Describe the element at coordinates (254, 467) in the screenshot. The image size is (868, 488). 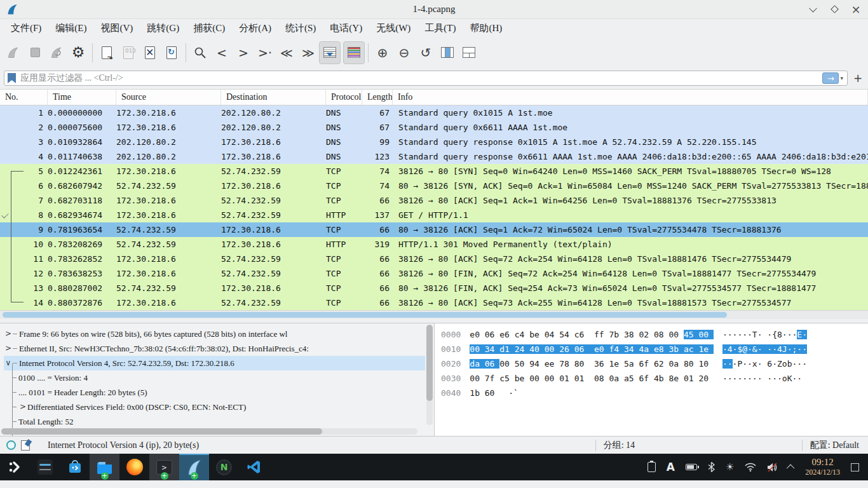
I see `vscode-icon` at that location.